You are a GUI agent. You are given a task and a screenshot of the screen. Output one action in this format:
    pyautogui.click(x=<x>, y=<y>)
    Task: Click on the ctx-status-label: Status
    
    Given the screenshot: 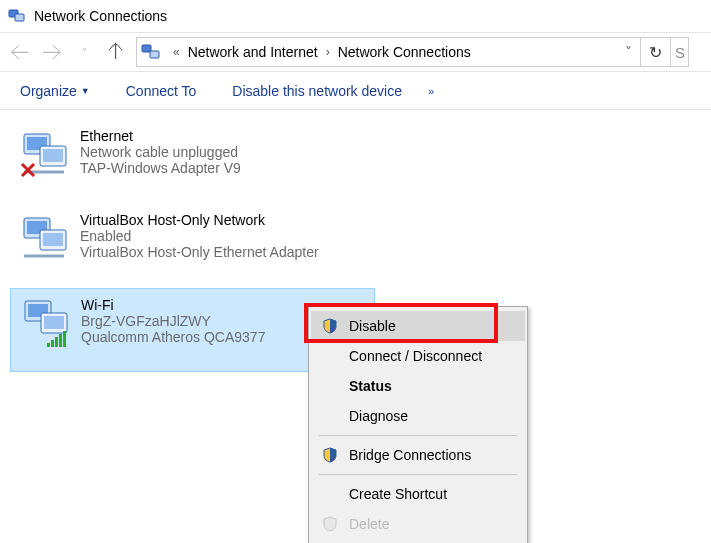 What is the action you would take?
    pyautogui.click(x=370, y=386)
    